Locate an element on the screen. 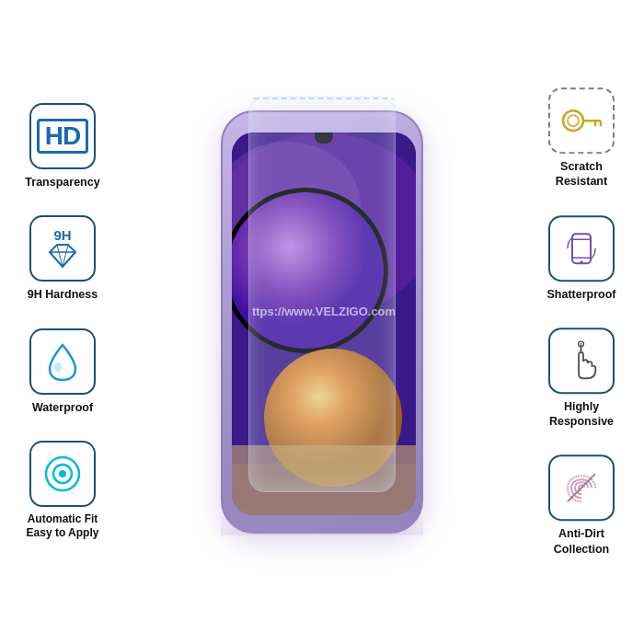 This screenshot has width=644, height=644. circle-target-icon is located at coordinates (63, 474).